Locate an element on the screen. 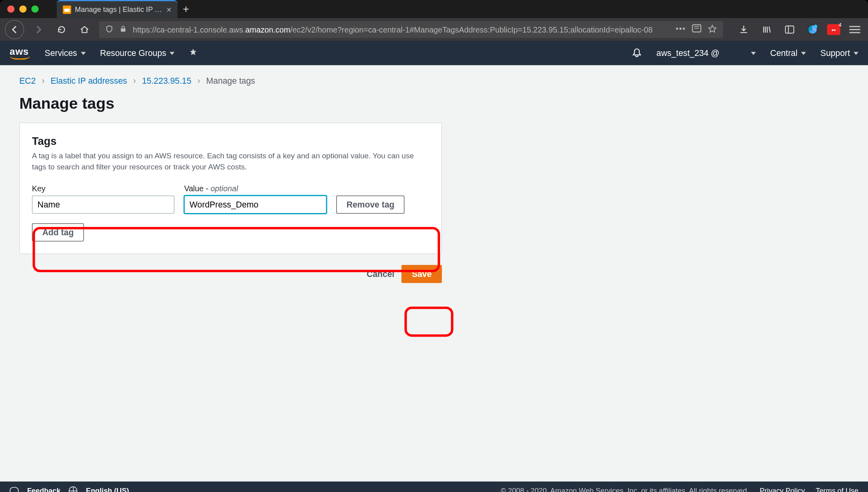  aws-footer: Feedback English (US) © 2008 - 2020, Ama… is located at coordinates (434, 487).